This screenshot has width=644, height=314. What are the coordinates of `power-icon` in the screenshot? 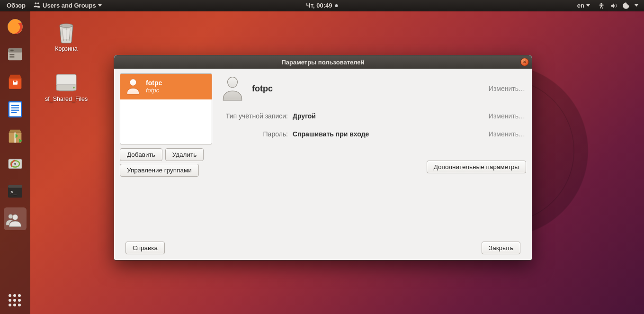 It's located at (626, 6).